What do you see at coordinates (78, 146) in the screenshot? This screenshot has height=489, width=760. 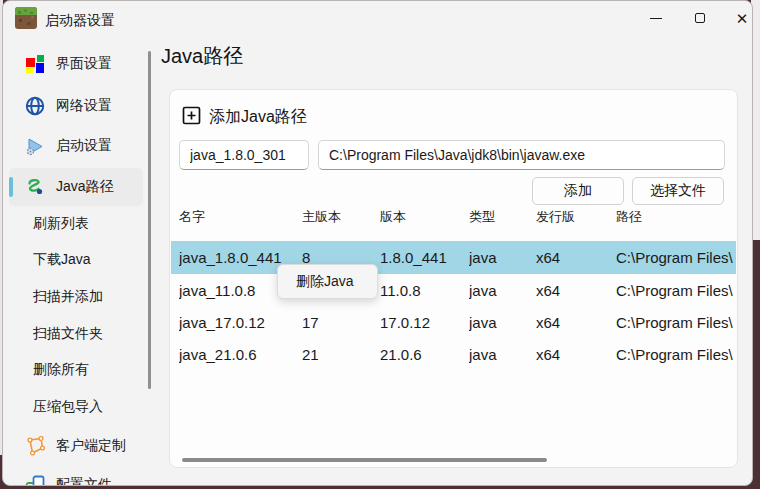 I see `sidebar-item-launch-settings: 启动设置` at bounding box center [78, 146].